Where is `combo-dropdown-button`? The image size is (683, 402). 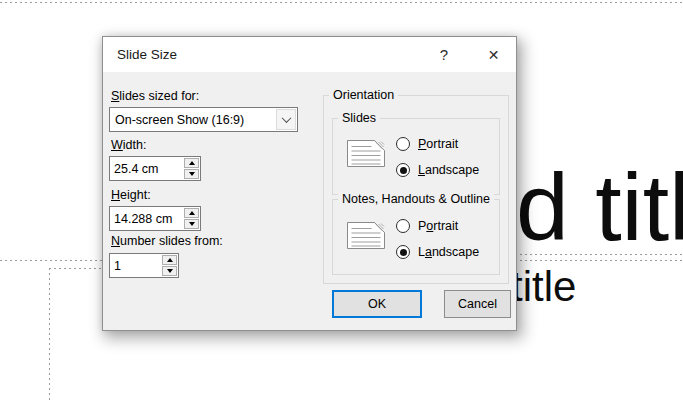 combo-dropdown-button is located at coordinates (286, 120).